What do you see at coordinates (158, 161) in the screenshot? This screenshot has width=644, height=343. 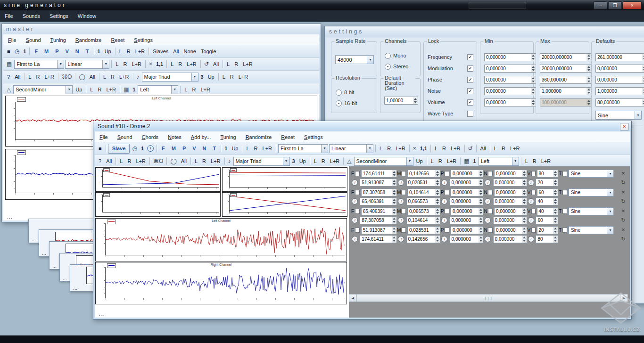 I see `command-icon: ⌘O` at bounding box center [158, 161].